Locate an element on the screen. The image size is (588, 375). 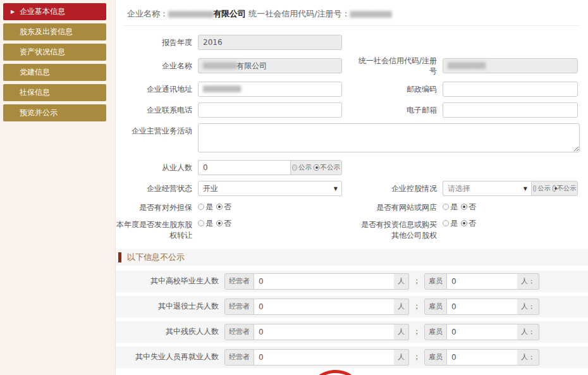
reemployed-employee-input is located at coordinates (482, 357).